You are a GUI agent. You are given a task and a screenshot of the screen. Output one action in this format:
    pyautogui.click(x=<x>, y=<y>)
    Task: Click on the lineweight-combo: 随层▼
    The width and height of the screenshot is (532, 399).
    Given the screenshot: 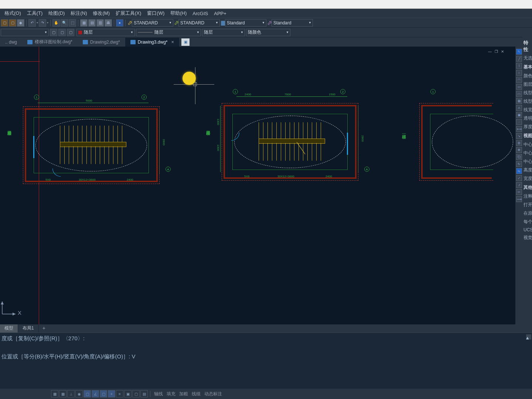 What is the action you would take?
    pyautogui.click(x=224, y=33)
    